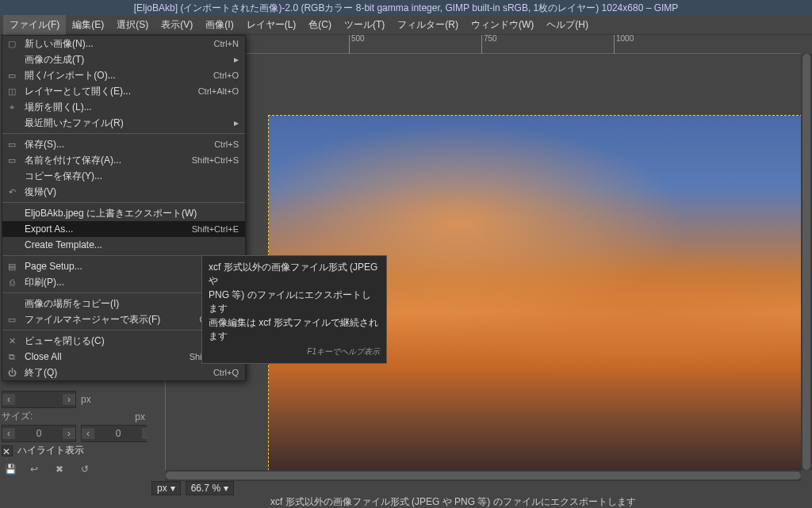 The width and height of the screenshot is (812, 508). I want to click on size-label: サイズ:, so click(17, 417).